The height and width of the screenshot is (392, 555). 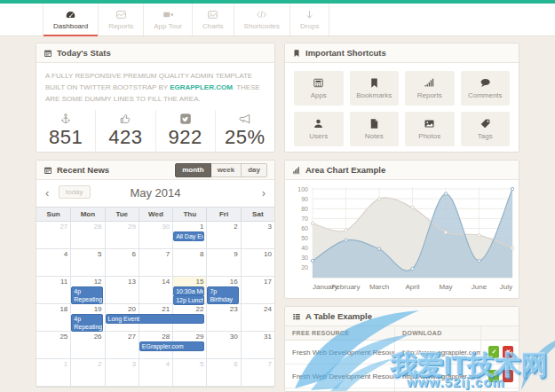 What do you see at coordinates (319, 89) in the screenshot?
I see `shortcut-tile-apps: Apps` at bounding box center [319, 89].